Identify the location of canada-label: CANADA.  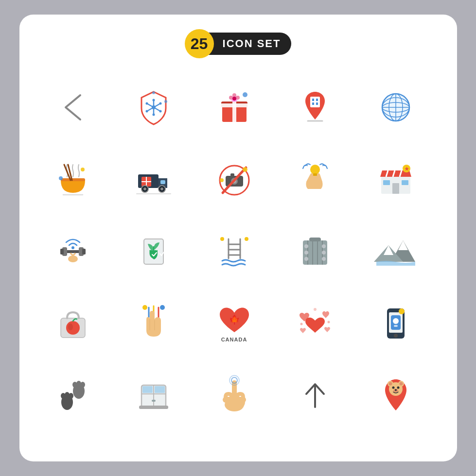
(234, 340).